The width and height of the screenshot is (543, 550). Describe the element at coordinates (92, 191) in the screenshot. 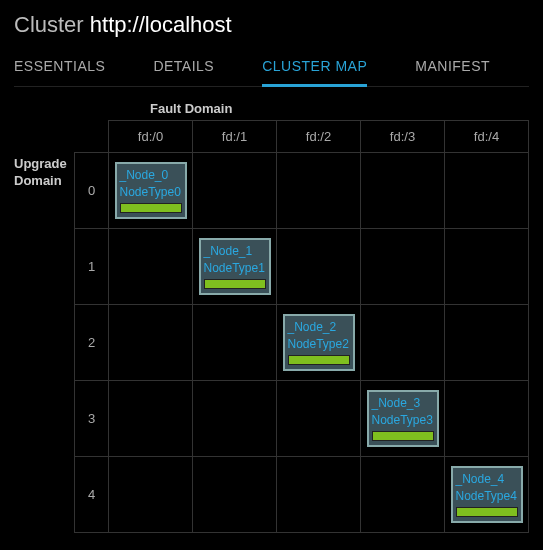

I see `ud-header: 0` at that location.